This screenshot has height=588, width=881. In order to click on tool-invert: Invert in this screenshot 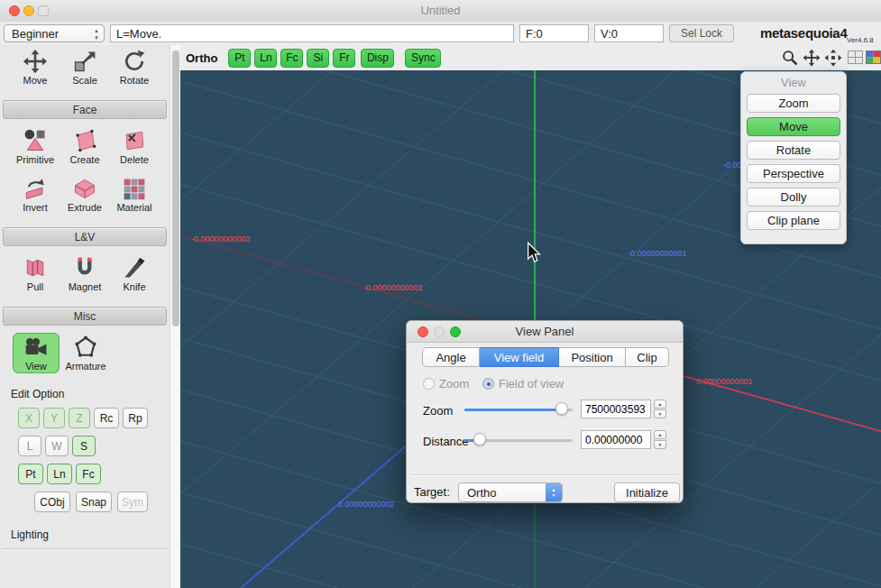, I will do `click(35, 195)`.